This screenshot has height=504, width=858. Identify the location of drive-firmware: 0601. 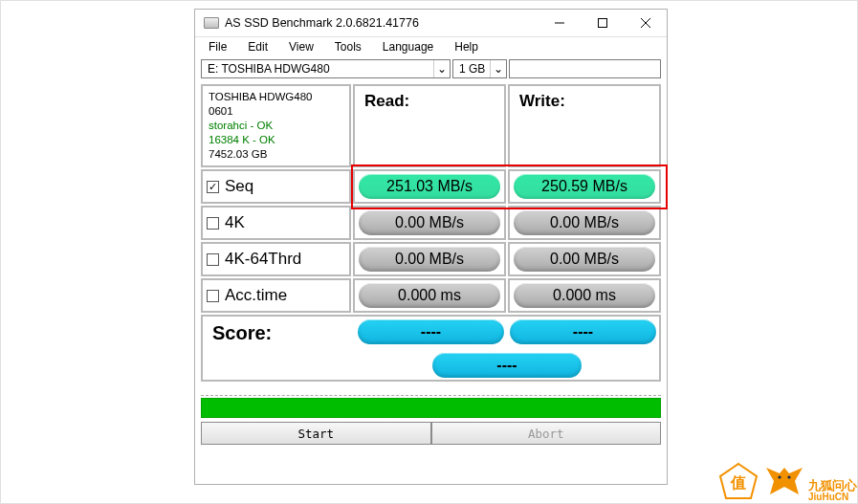
(275, 111).